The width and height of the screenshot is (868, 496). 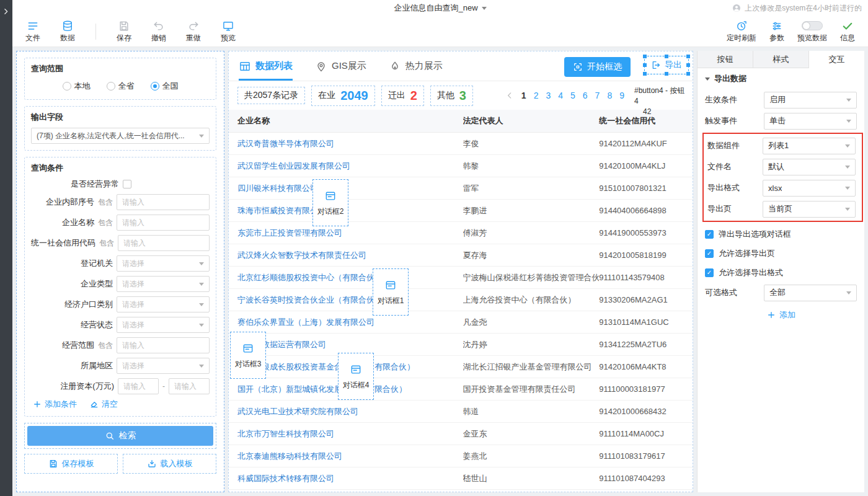 I want to click on company-name-link: 宁波长谷英时投资合伙企业（有限合伙）, so click(x=350, y=300).